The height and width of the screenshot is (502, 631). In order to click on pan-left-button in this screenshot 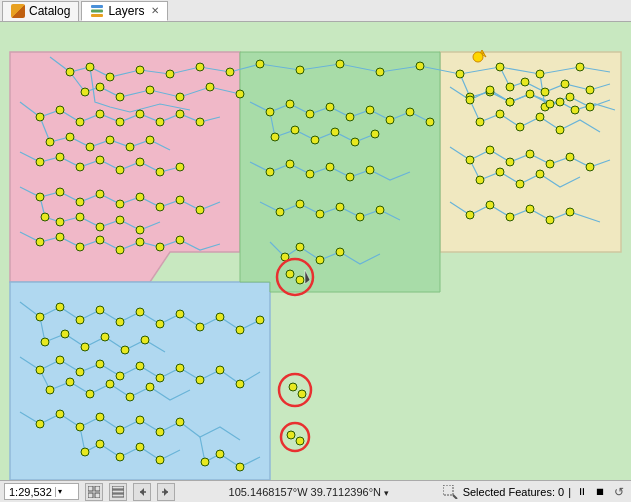, I will do `click(142, 492)`.